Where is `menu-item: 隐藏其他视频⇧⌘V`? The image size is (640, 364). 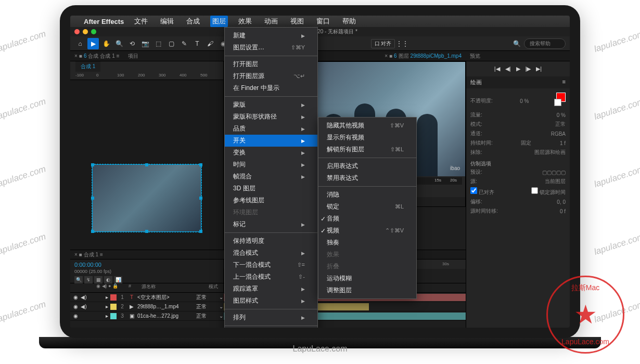 menu-item: 隐藏其他视频⇧⌘V is located at coordinates (367, 126).